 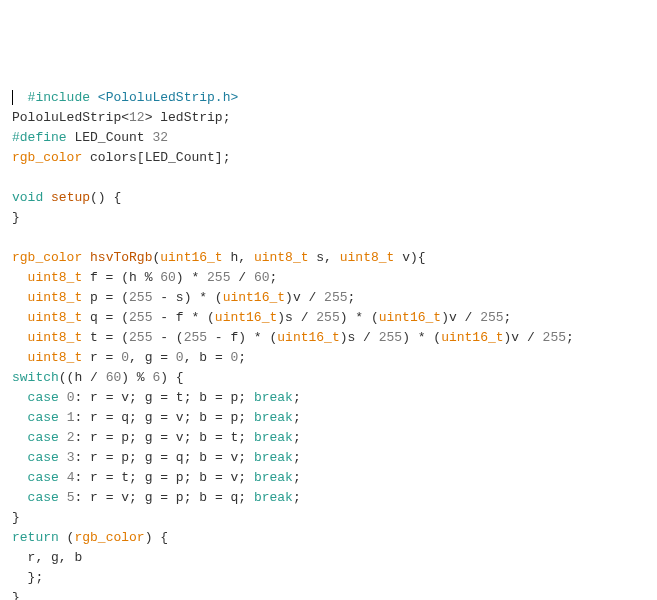 What do you see at coordinates (328, 538) in the screenshot?
I see `code-line: return (rgb_color) {` at bounding box center [328, 538].